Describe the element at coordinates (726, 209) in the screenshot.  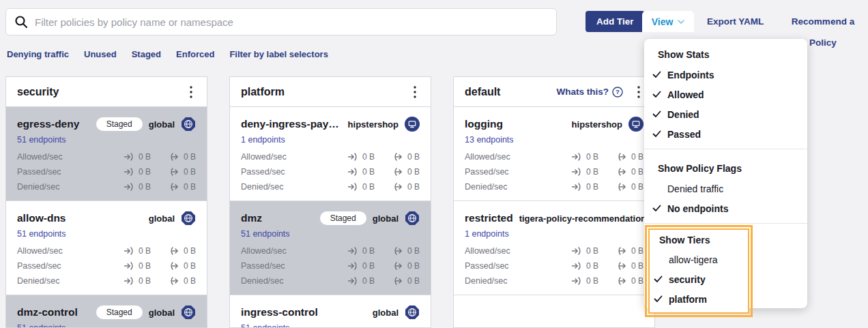
I see `menu-item-no-endpoints: No endpoints` at that location.